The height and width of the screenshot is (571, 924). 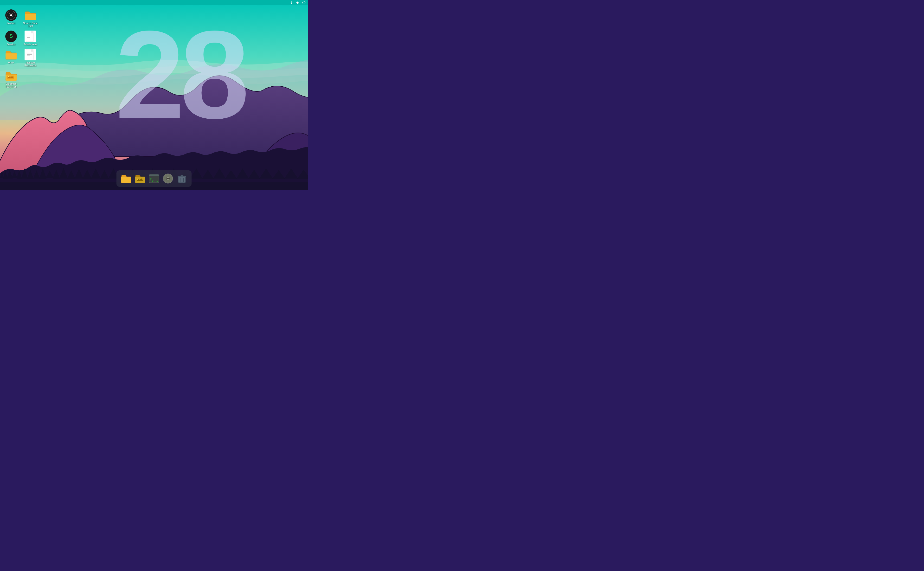 I want to click on icon-row-3: Christmas Party Pics, so click(x=20, y=79).